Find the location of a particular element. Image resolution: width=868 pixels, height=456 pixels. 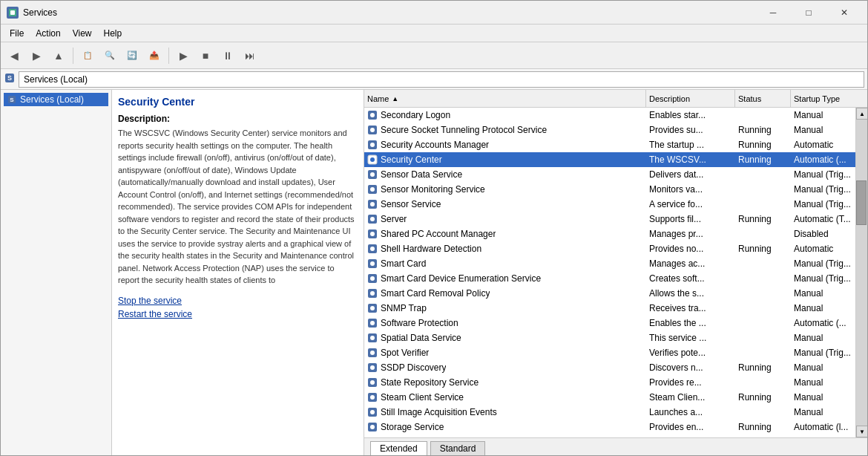

cell-service-name: Still Image Acquisition Events is located at coordinates (505, 411).